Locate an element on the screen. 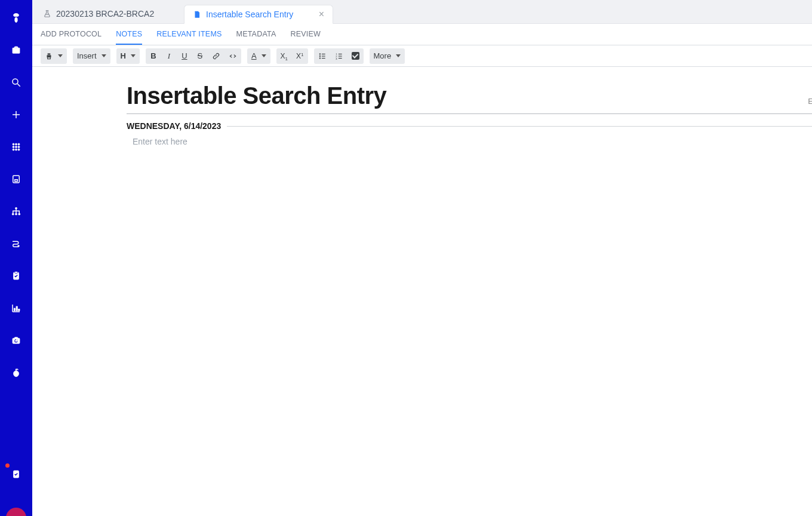 The image size is (812, 516). apple-icon is located at coordinates (16, 373).